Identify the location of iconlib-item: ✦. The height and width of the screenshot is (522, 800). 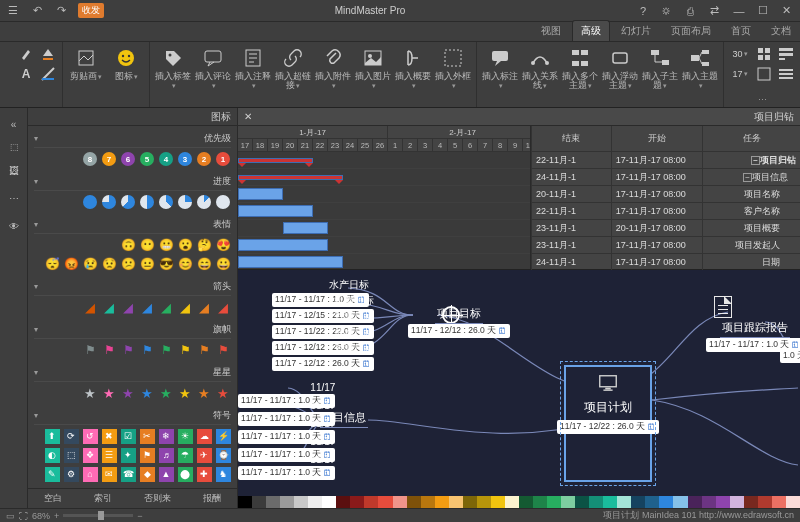
(128, 455).